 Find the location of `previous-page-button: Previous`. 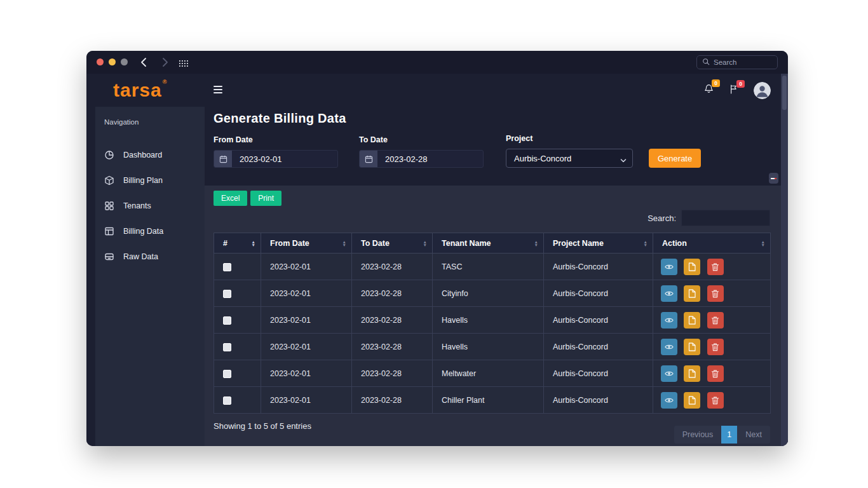

previous-page-button: Previous is located at coordinates (698, 435).